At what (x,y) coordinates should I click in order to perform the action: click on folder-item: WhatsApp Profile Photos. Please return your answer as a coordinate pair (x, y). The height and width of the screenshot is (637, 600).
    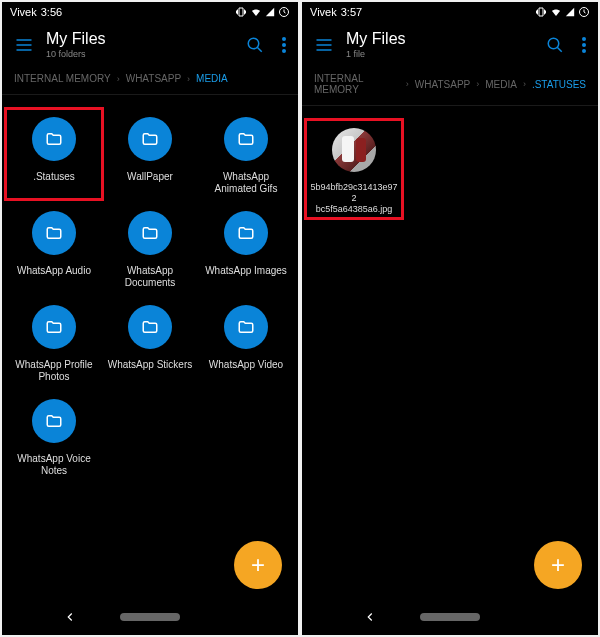
    Looking at the image, I should click on (54, 344).